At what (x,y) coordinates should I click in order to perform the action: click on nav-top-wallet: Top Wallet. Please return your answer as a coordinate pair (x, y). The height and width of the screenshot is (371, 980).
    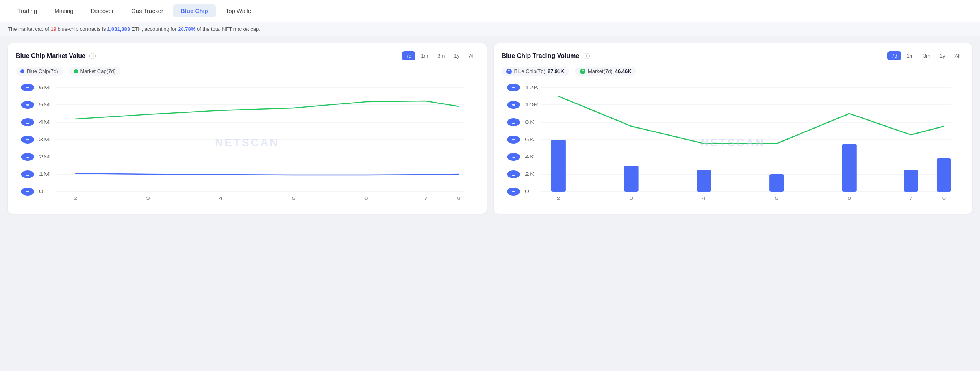
    Looking at the image, I should click on (239, 11).